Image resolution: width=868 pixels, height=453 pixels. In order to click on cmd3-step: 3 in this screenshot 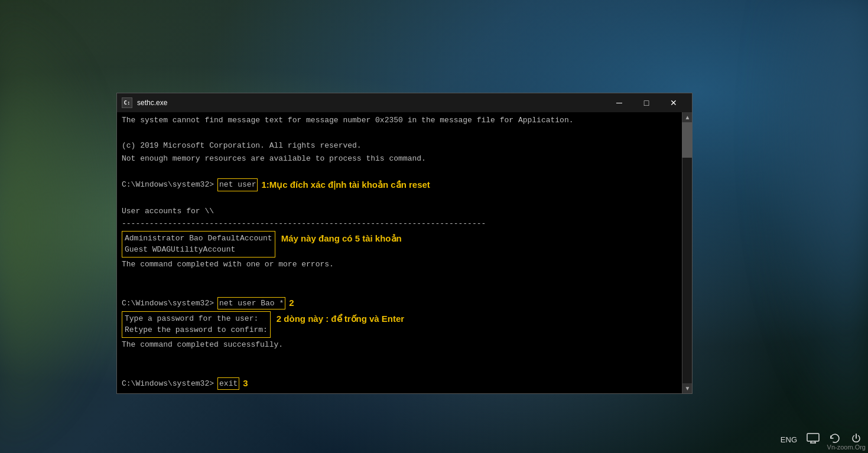, I will do `click(245, 384)`.